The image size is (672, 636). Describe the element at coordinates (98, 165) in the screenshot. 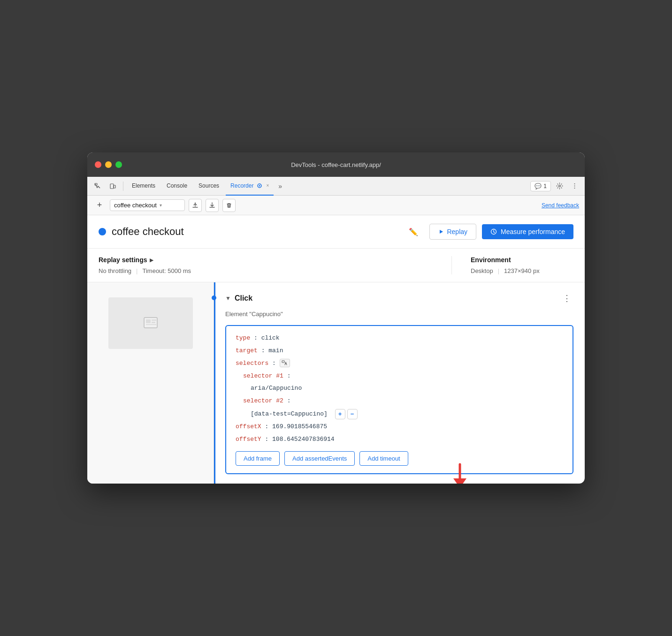

I see `close-button` at that location.